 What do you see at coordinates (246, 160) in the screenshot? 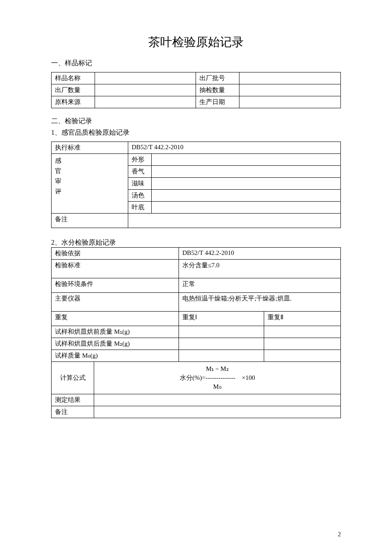
I see `value-shape` at bounding box center [246, 160].